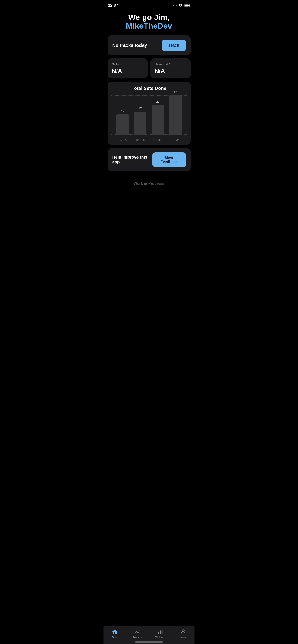 This screenshot has height=644, width=298. Describe the element at coordinates (122, 112) in the screenshot. I see `bar-value-label: 15` at that location.